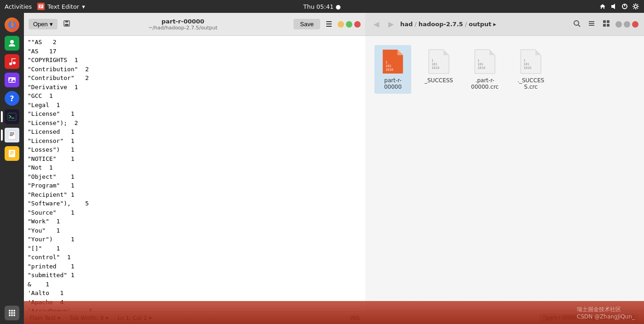  Describe the element at coordinates (619, 6) in the screenshot. I see `system-tray` at that location.